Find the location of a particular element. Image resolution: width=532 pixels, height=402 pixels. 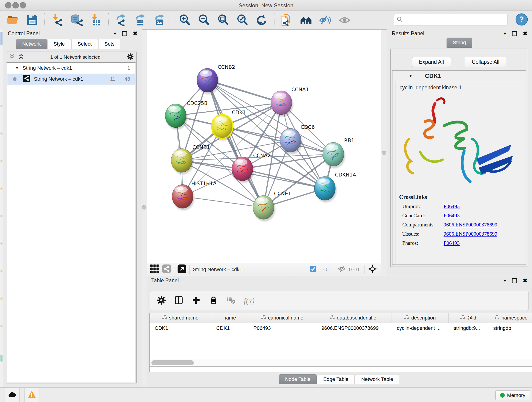

hidden-eye-icon is located at coordinates (342, 269).